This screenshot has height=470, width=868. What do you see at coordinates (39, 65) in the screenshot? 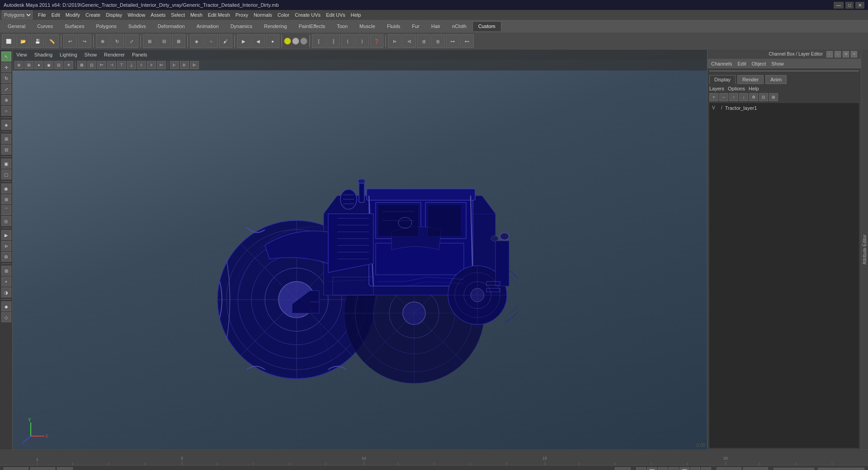
I see `vp-smooth: ●` at bounding box center [39, 65].